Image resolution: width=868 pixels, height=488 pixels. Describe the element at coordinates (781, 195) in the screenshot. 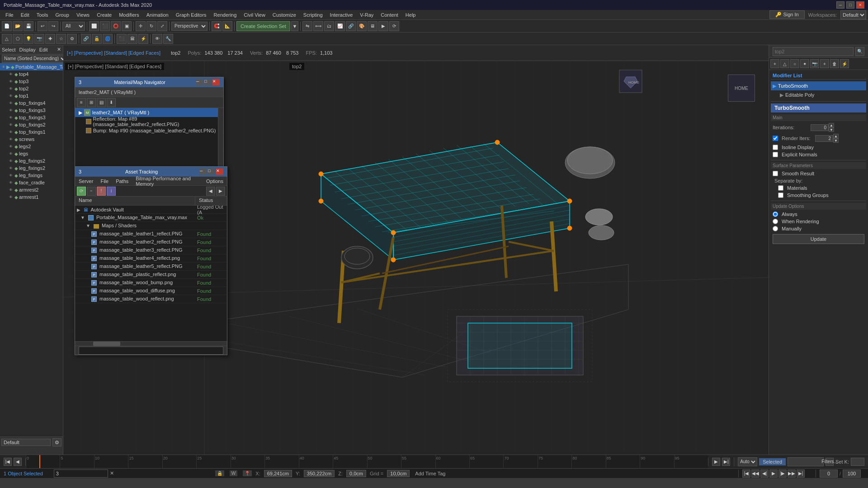

I see `smoothing-groups-checkbox` at that location.